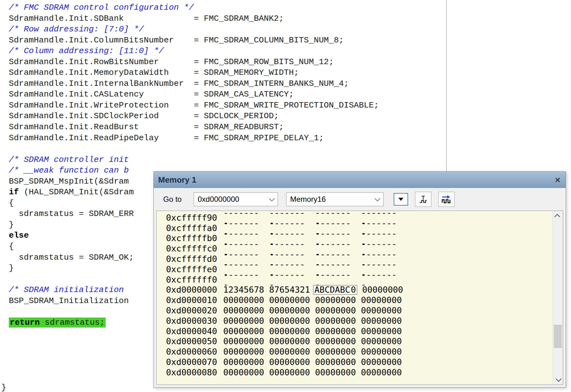  Describe the element at coordinates (192, 269) in the screenshot. I see `memory-address: 0xcfffffe0` at that location.